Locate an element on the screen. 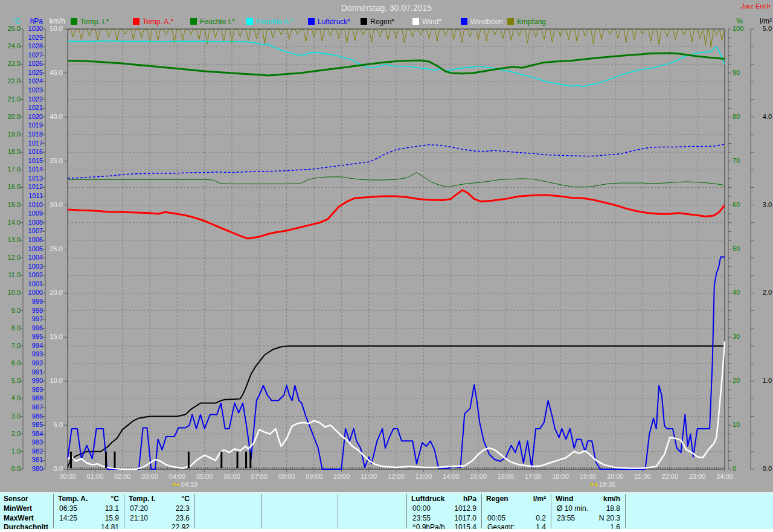 This screenshot has width=773, height=532. table-cell: 15.9 is located at coordinates (86, 518).